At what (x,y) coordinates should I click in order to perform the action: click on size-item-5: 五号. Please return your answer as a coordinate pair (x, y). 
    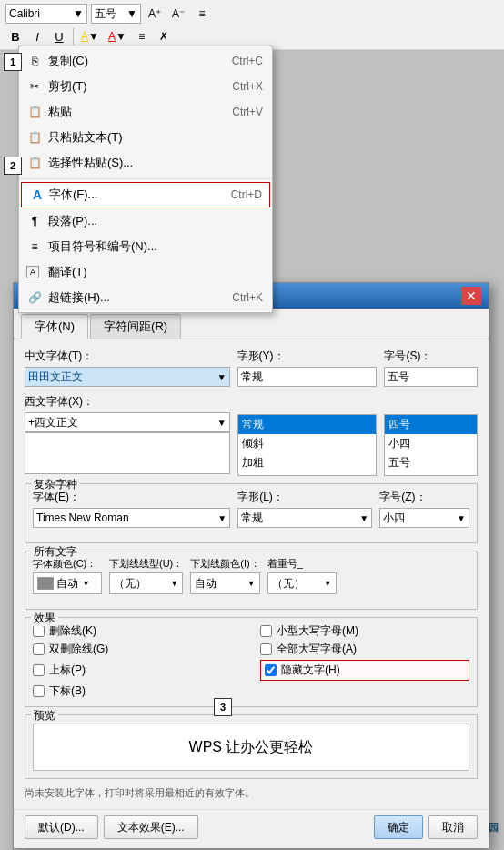
    Looking at the image, I should click on (431, 462).